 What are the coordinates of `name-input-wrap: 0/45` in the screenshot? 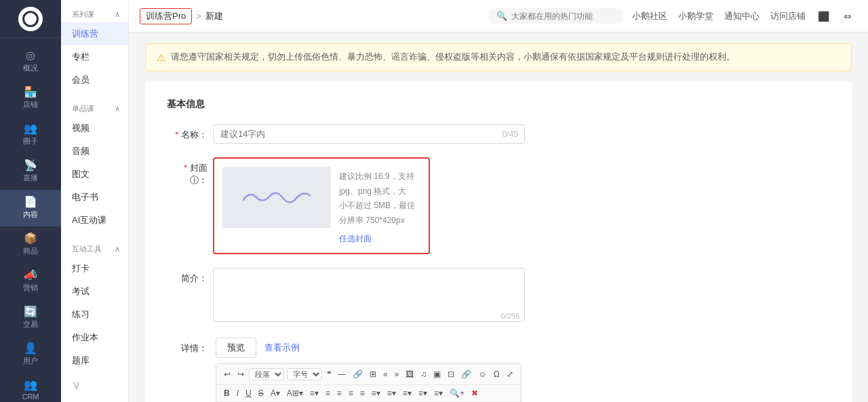 It's located at (369, 134).